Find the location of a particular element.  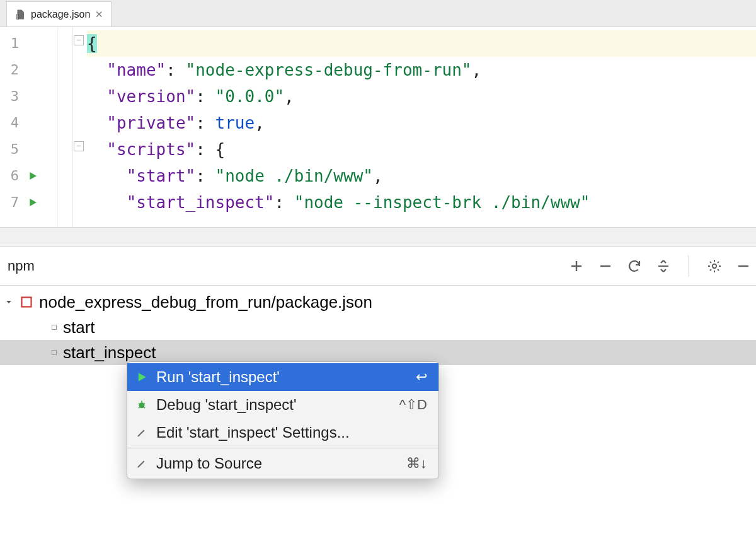

code-token: "0.0.0" is located at coordinates (250, 96).